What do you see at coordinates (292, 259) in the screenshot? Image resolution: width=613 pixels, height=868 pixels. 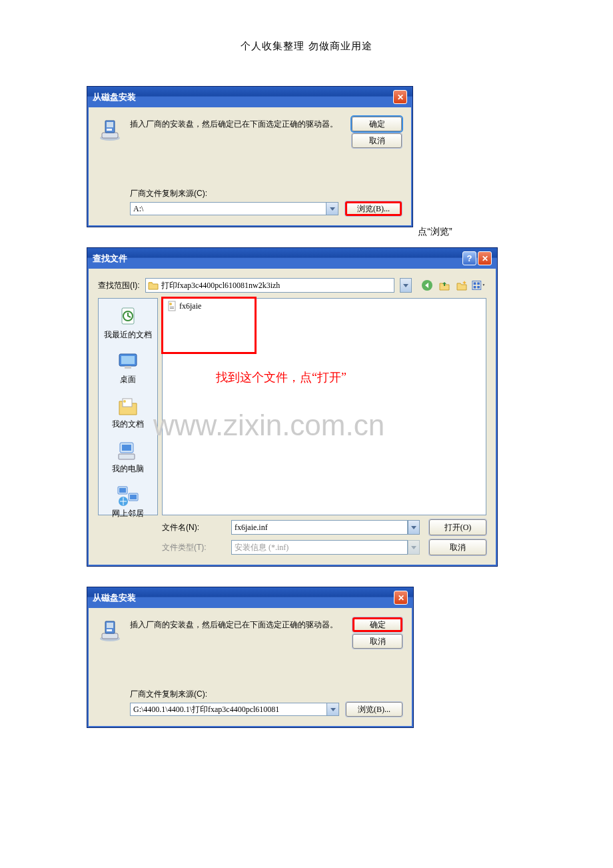 I see `titlebar: 查找文件 ? ✕` at bounding box center [292, 259].